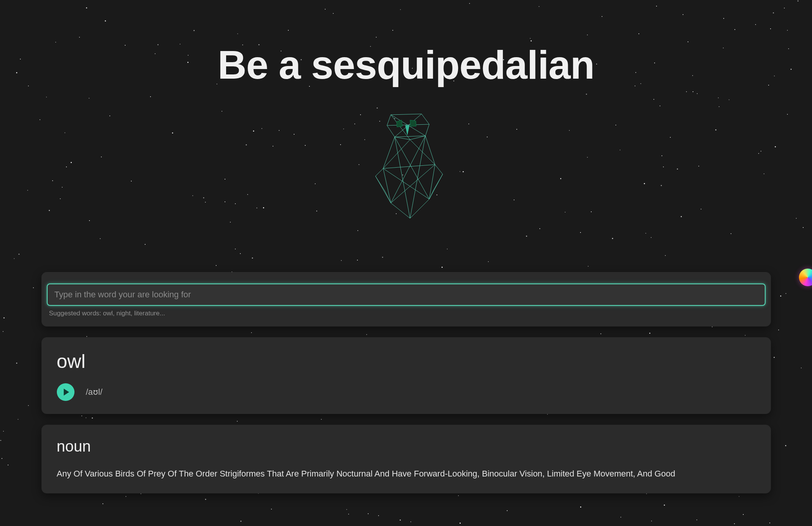 The height and width of the screenshot is (526, 812). I want to click on play-icon, so click(66, 392).